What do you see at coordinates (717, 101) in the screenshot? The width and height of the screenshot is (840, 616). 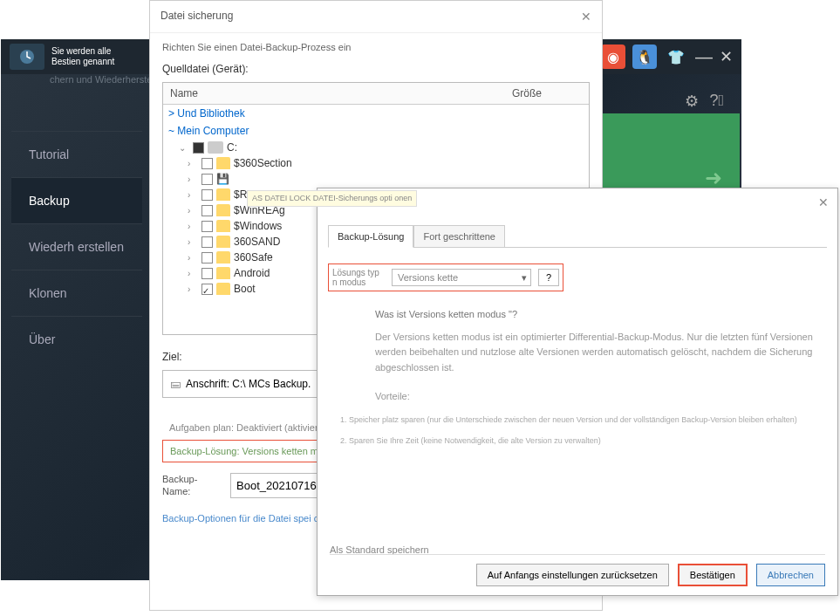 I see `help-icon: ?⃝` at bounding box center [717, 101].